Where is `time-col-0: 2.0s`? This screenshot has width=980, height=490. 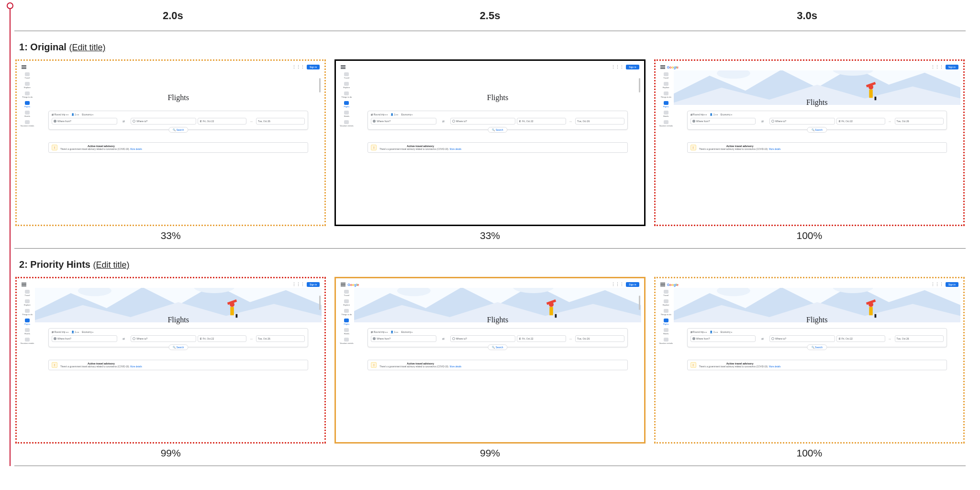
time-col-0: 2.0s is located at coordinates (173, 16).